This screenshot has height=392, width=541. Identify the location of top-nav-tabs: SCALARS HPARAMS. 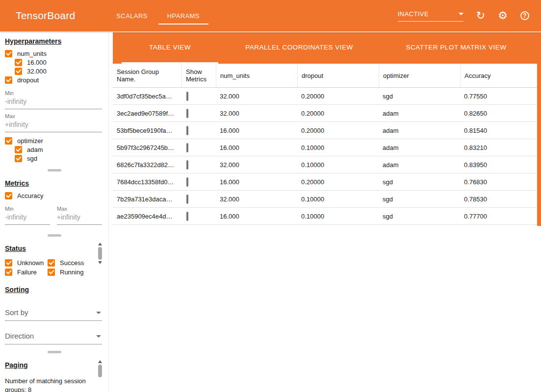
(158, 16).